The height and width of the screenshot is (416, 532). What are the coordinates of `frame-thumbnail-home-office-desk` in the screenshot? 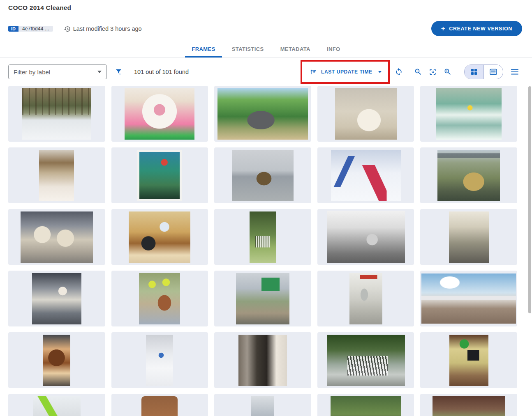 It's located at (160, 237).